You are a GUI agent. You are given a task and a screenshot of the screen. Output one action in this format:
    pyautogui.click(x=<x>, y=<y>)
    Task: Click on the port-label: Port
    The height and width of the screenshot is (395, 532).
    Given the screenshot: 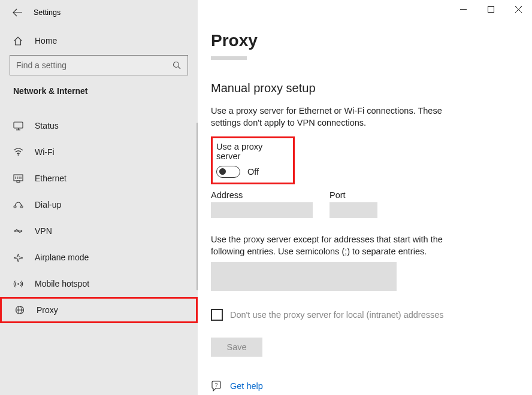 What is the action you would take?
    pyautogui.click(x=353, y=195)
    